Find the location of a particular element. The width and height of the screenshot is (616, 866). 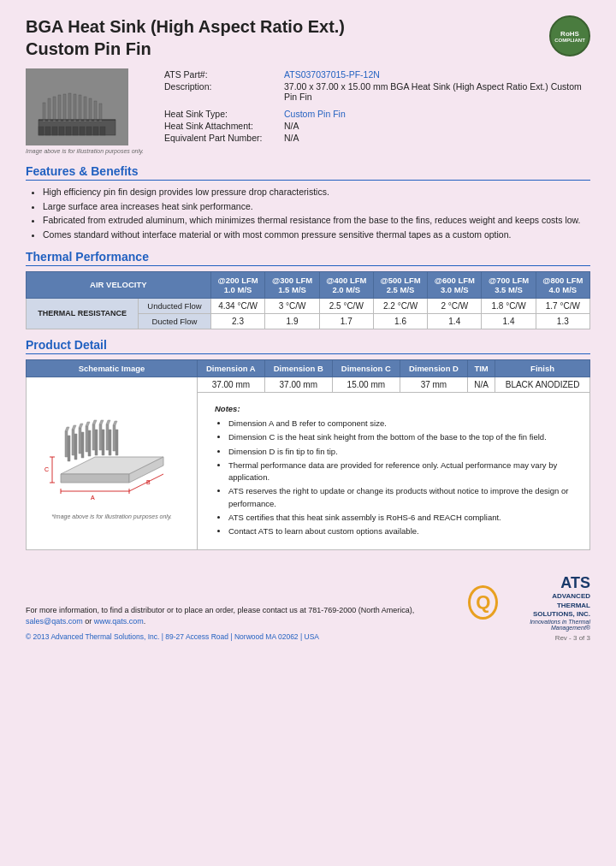

thermal-col-5: @700 LFM3.5 M/S is located at coordinates (508, 284).